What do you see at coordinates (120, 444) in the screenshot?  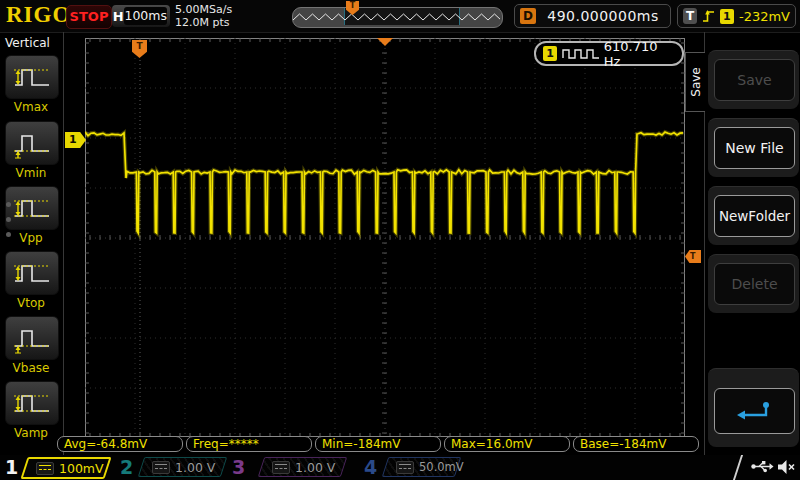 I see `measurement-avg: Avg=-64.8mV` at bounding box center [120, 444].